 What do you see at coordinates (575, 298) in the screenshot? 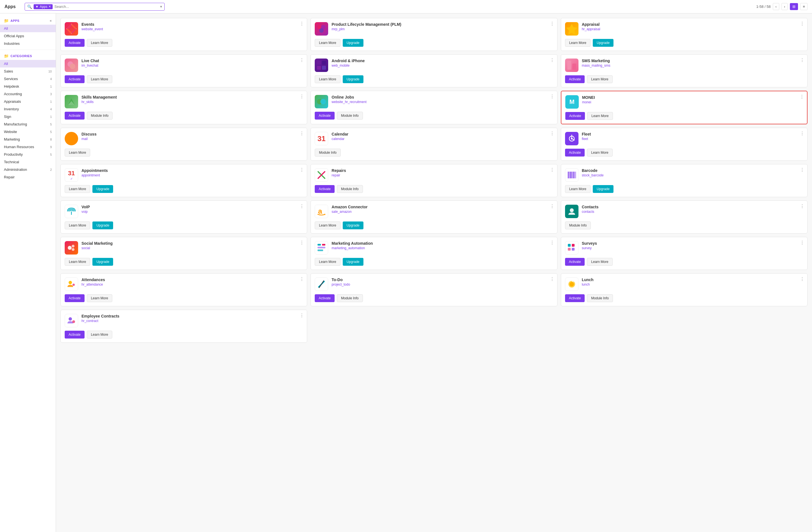
I see `activate-button-lunch: Activate` at bounding box center [575, 298].